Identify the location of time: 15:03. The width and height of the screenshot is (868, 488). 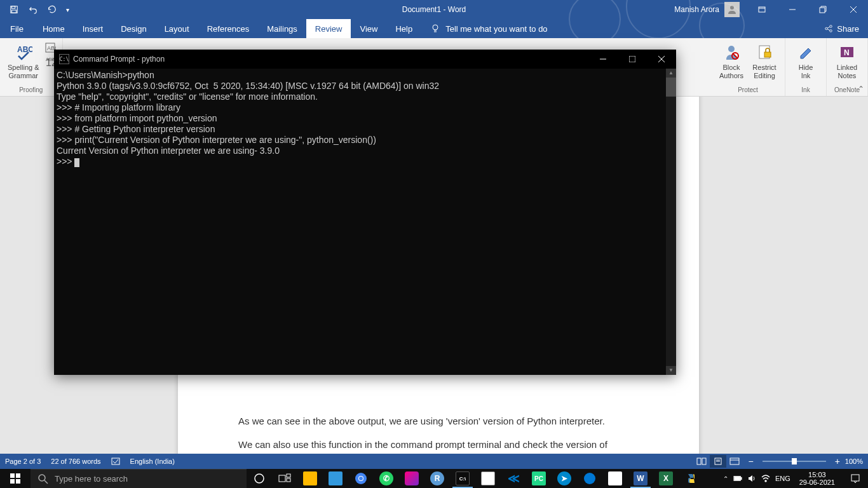
(817, 475).